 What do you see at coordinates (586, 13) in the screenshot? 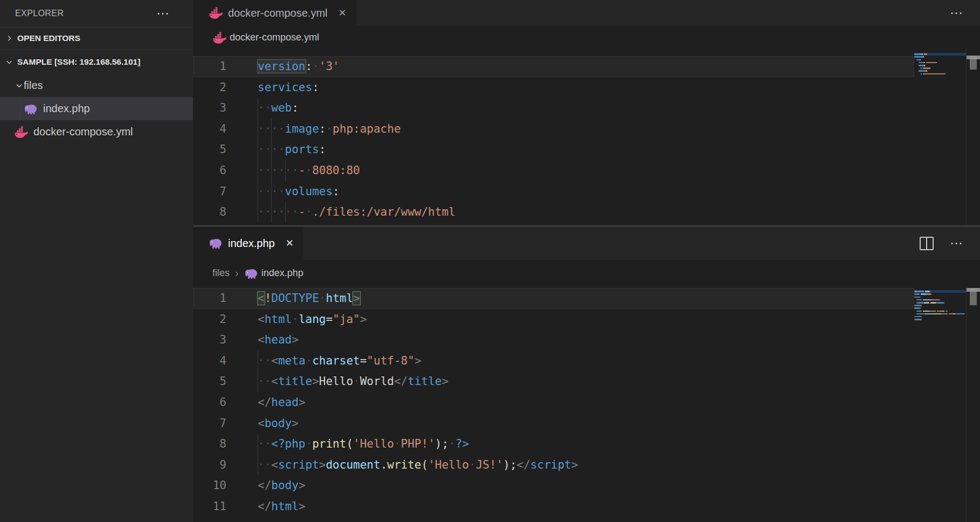
I see `tabbar-top: docker-compose.yml ✕ ⋯` at bounding box center [586, 13].